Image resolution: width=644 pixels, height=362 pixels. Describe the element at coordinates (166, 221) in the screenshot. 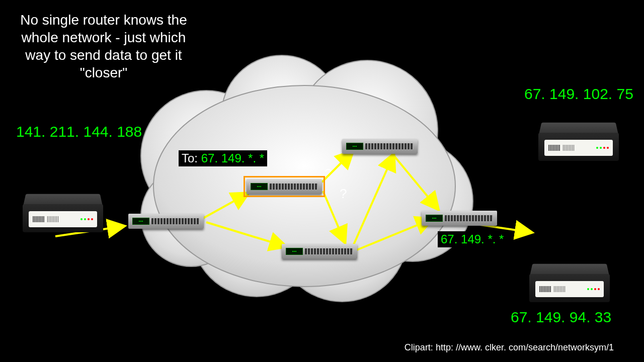

I see `router-left` at that location.